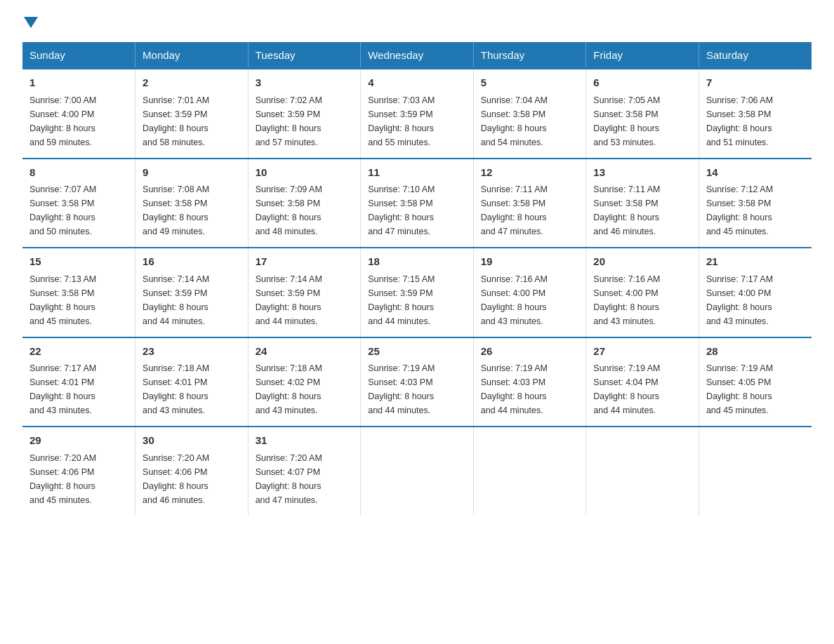 Image resolution: width=834 pixels, height=644 pixels. Describe the element at coordinates (417, 114) in the screenshot. I see `calendar-week-row: 1Sunrise: 7:00 AMSunset: 4:00 PMDaylight…` at that location.